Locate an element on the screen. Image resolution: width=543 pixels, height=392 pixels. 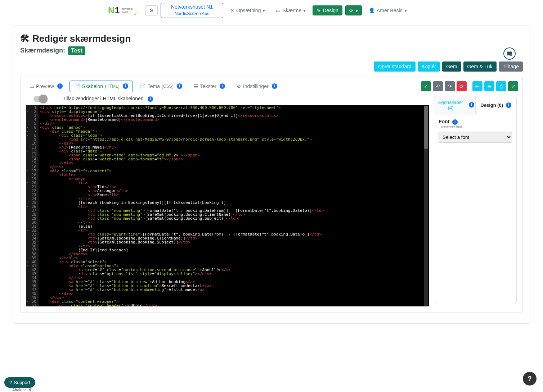
format-button: ≣ is located at coordinates (489, 86).